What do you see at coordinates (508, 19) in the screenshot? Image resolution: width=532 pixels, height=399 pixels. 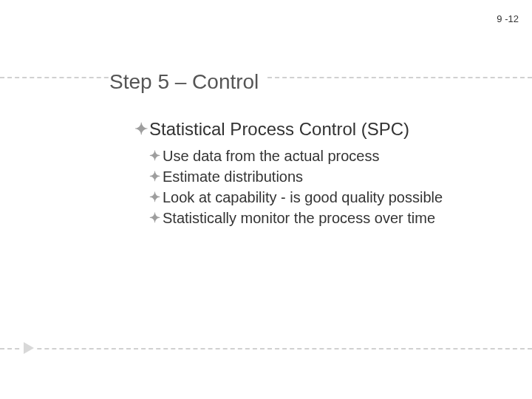 I see `page-number: 9 -12` at bounding box center [508, 19].